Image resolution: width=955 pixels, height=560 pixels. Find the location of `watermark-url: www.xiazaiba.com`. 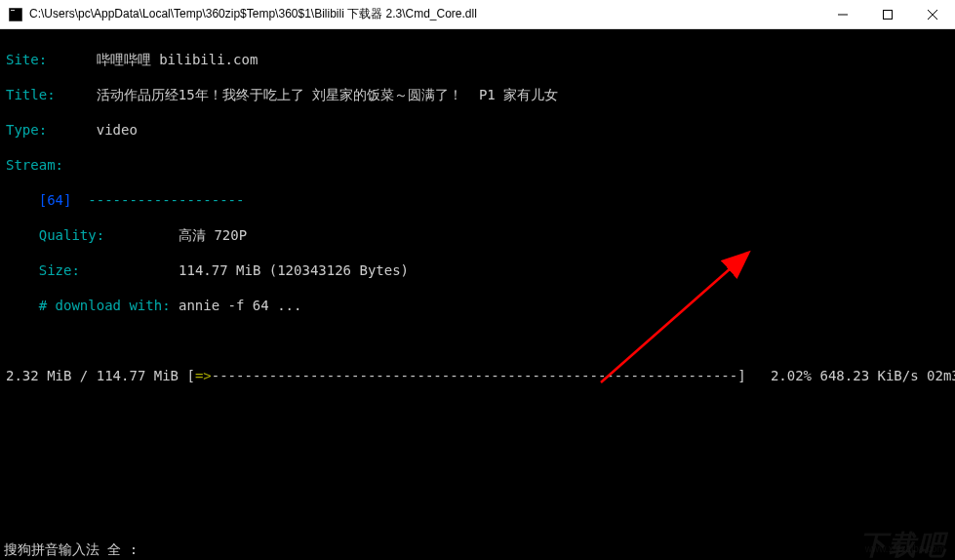

watermark-url: www.xiazaiba.com is located at coordinates (905, 549).